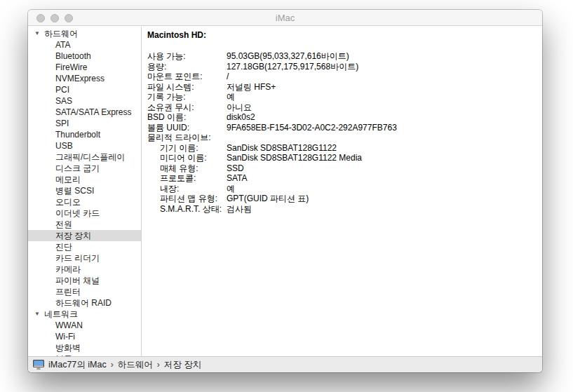  Describe the element at coordinates (345, 97) in the screenshot. I see `info-row: 기록 가능:예` at that location.